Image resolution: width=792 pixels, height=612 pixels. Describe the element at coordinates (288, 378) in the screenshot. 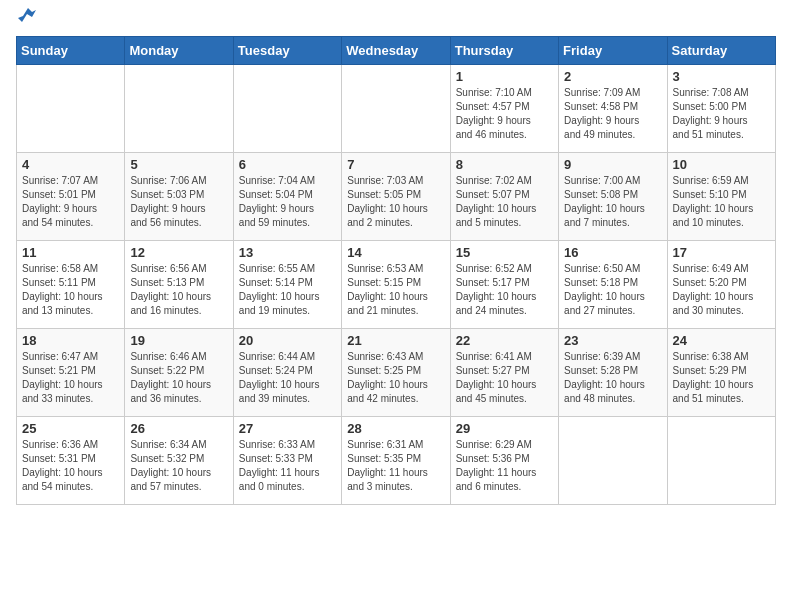

I see `day-content: Sunrise: 6:44 AMSunset: 5:24 PMDaylight:…` at that location.